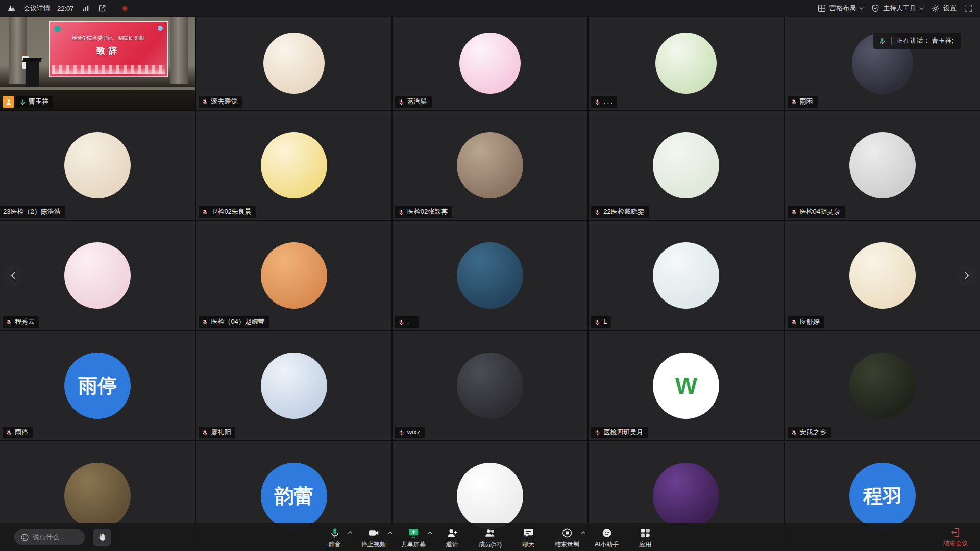 The height and width of the screenshot is (551, 980). Describe the element at coordinates (528, 538) in the screenshot. I see `chat-button: 聊天` at that location.